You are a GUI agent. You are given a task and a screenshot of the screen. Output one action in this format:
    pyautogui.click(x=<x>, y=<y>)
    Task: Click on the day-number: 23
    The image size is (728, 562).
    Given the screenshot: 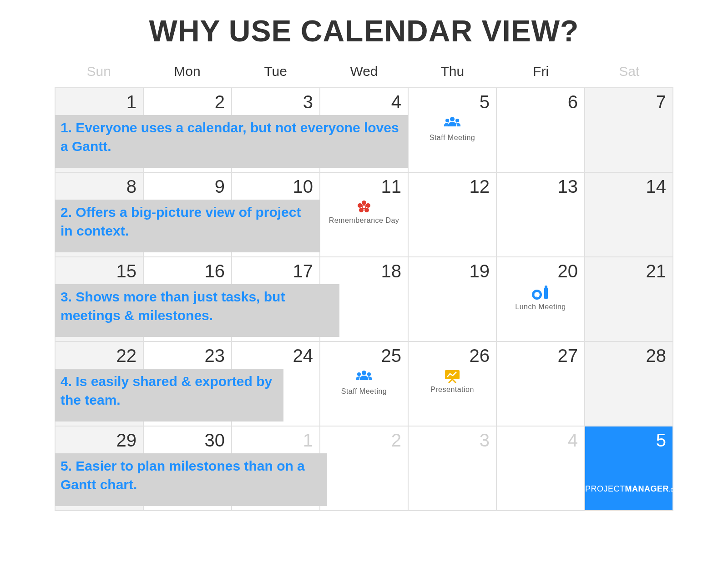 What is the action you would take?
    pyautogui.click(x=215, y=356)
    